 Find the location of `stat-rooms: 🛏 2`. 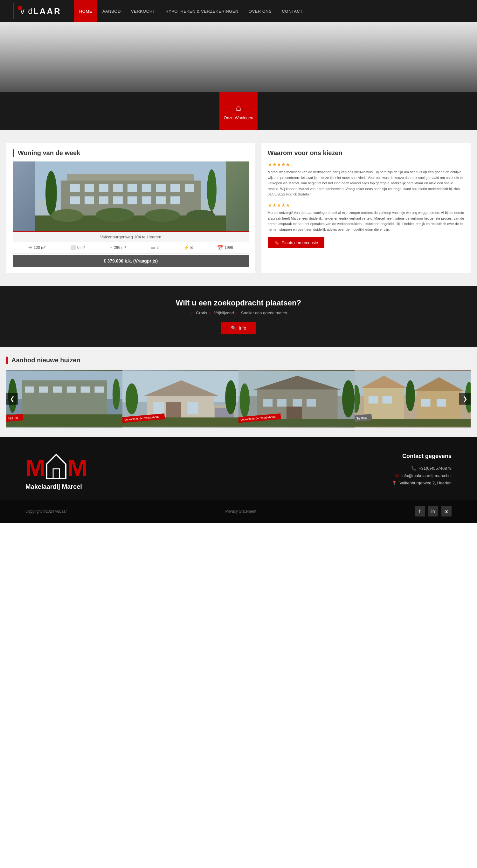

stat-rooms: 🛏 2 is located at coordinates (154, 247).